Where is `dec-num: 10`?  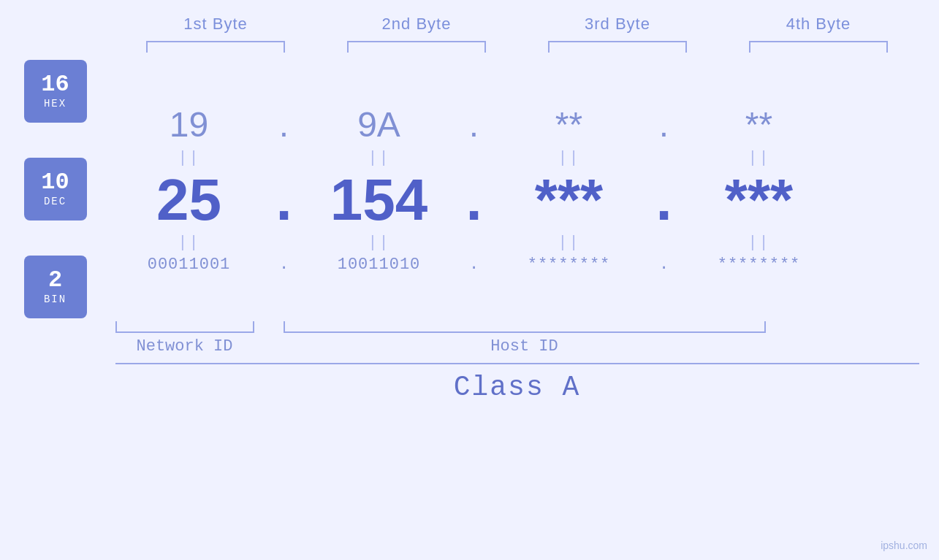 dec-num: 10 is located at coordinates (55, 183).